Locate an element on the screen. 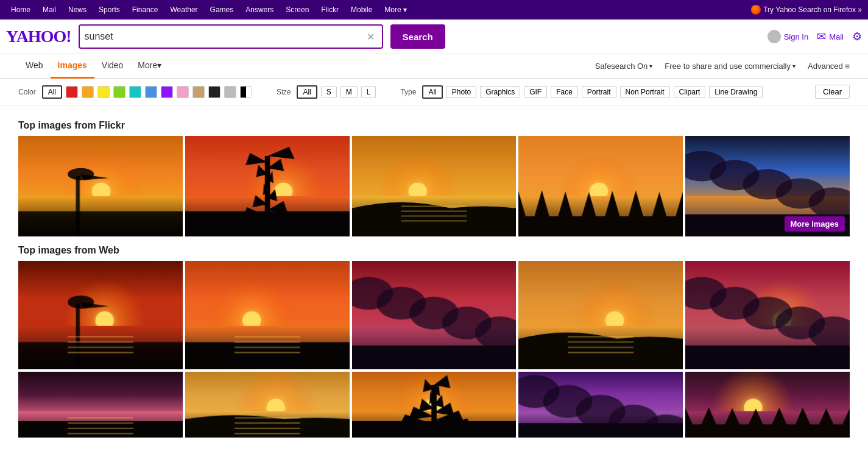  topbar-right: Try Yahoo Search on Firefox » is located at coordinates (806, 10).